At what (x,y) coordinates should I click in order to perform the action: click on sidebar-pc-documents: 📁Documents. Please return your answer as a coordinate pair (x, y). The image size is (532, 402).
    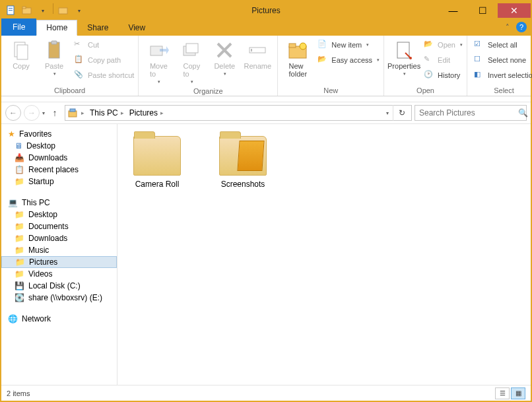
    Looking at the image, I should click on (59, 226).